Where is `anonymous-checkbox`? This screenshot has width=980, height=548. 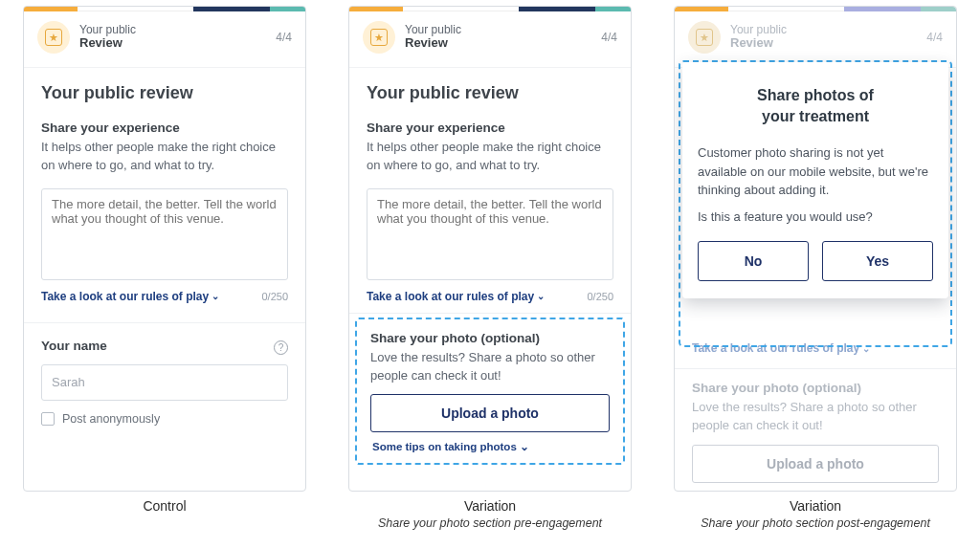
anonymous-checkbox is located at coordinates (48, 419).